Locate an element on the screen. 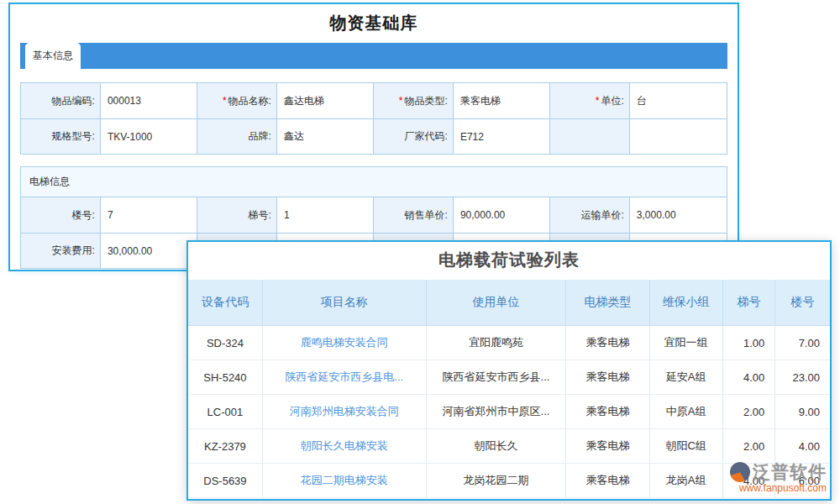 This screenshot has width=840, height=504. cell-maintenance-group: 朝阳C组 is located at coordinates (685, 446).